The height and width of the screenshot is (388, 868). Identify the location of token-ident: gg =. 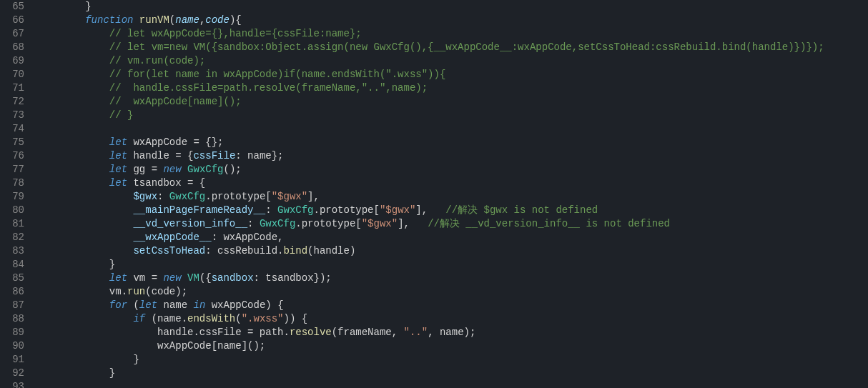
(145, 169).